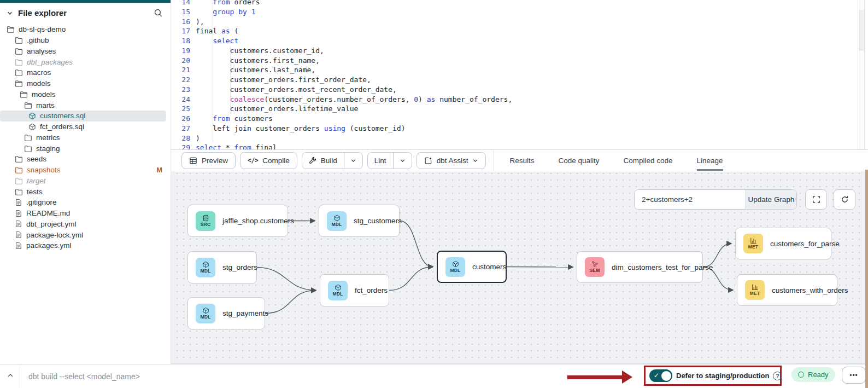  What do you see at coordinates (85, 224) in the screenshot?
I see `tree-item-dbt-project-yml: dbt_project.yml` at bounding box center [85, 224].